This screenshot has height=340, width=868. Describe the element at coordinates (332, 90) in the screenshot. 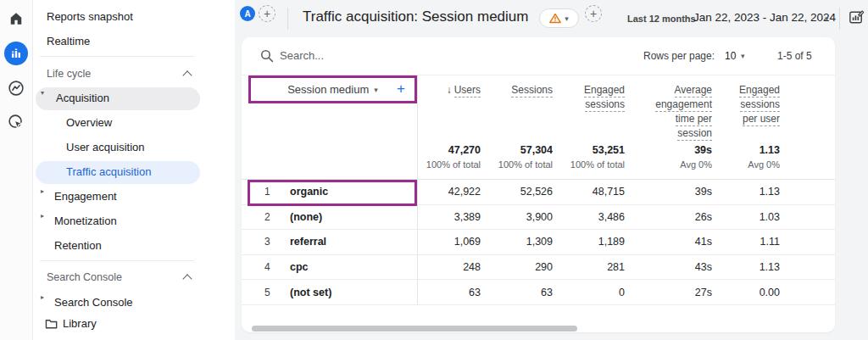

I see `dimension-selector-session-medium: Session medium ▾ +` at that location.